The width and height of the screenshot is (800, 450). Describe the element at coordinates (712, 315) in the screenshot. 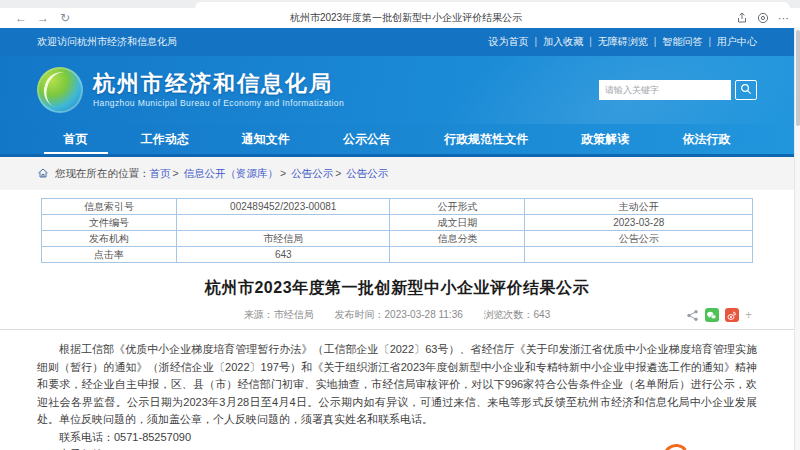

I see `wechat-share-icon` at that location.